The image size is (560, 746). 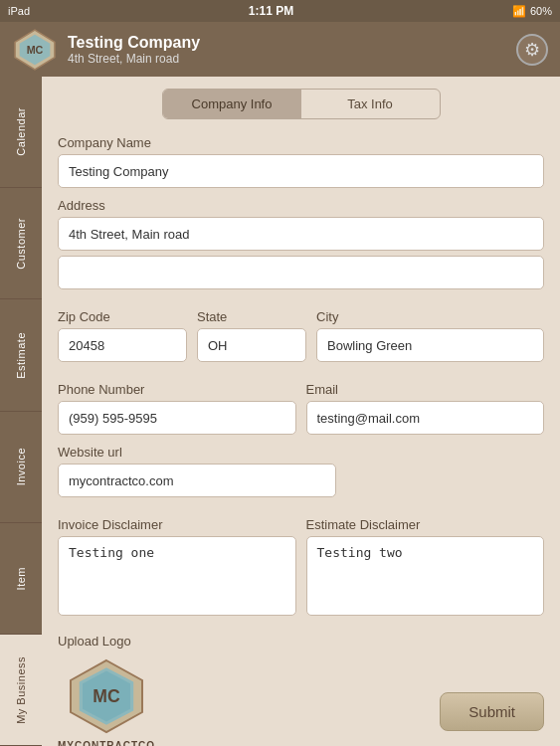 I want to click on estimate-disclaimer-input, so click(x=426, y=576).